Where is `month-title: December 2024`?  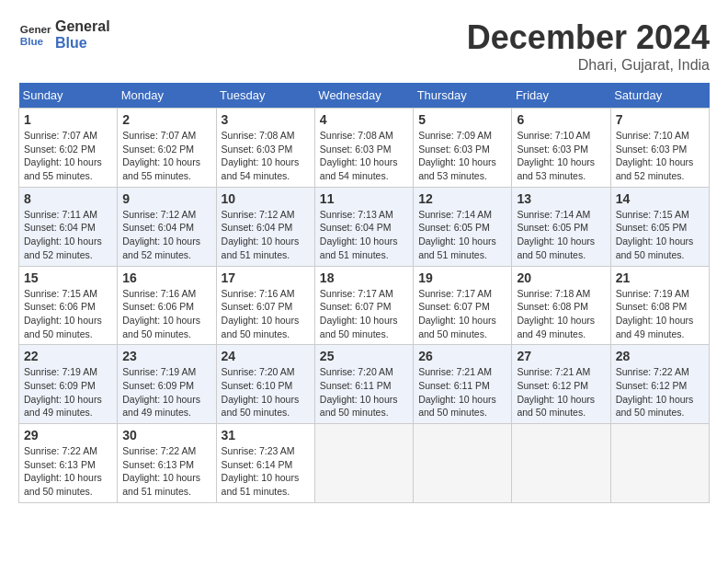 month-title: December 2024 is located at coordinates (588, 38).